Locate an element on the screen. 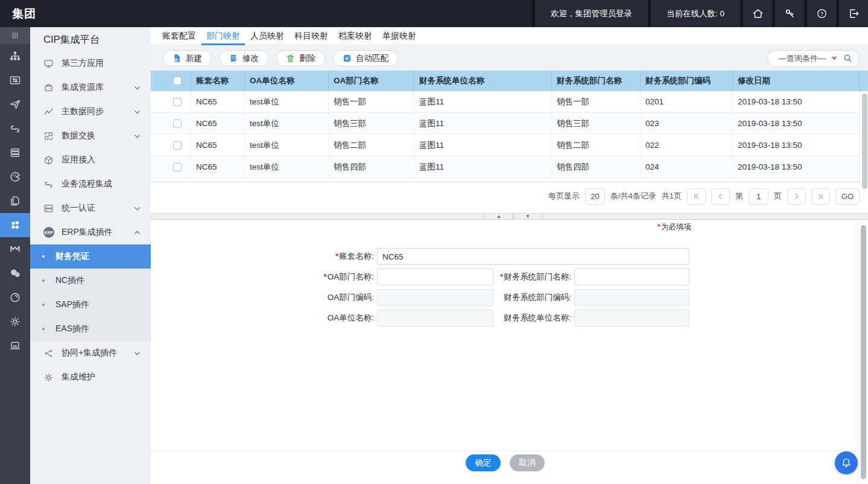  strip-item-send is located at coordinates (15, 104).